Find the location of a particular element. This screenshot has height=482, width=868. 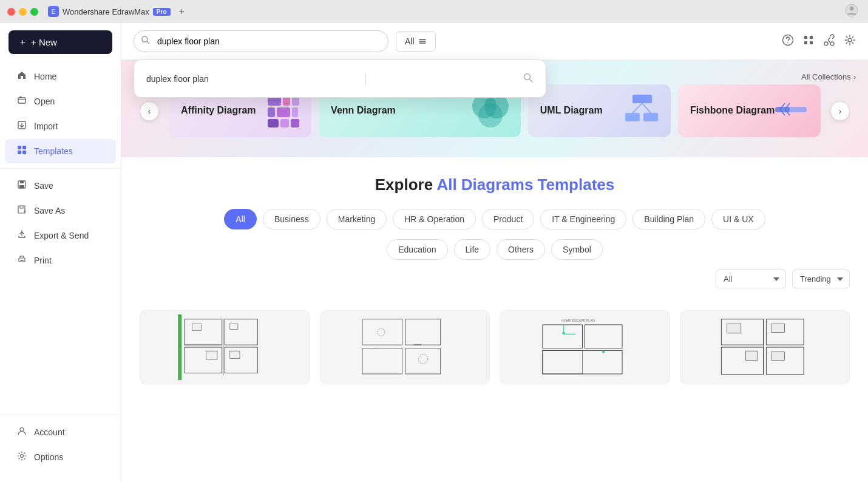

filter-chip-building: Building Plan is located at coordinates (669, 219).